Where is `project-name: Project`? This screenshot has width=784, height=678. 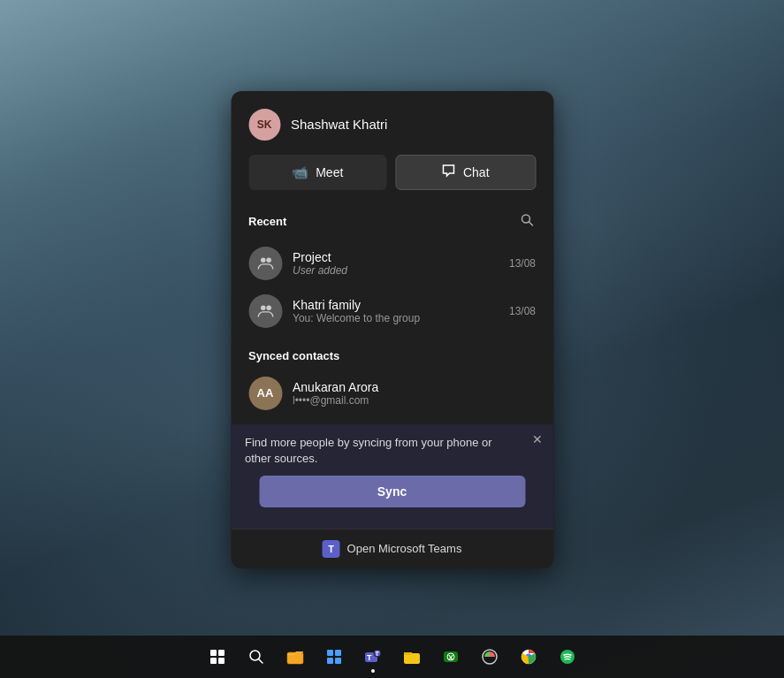 project-name: Project is located at coordinates (396, 257).